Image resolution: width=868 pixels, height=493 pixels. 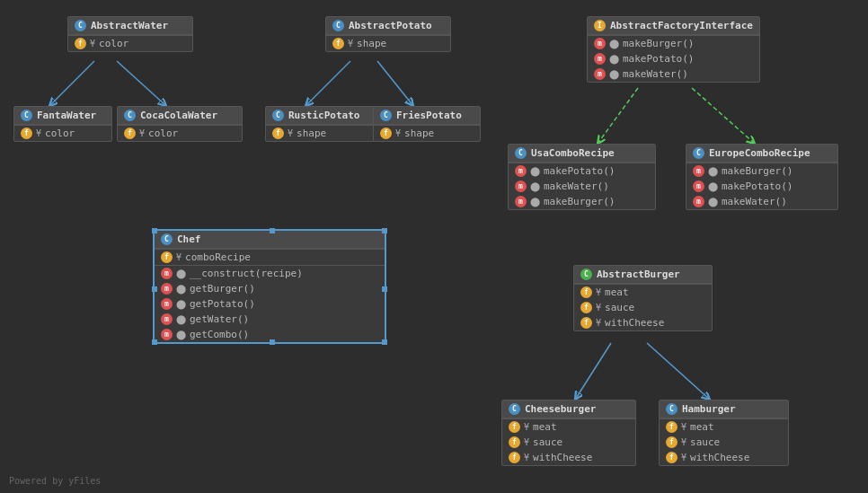 I want to click on europe-field-1: m ⬤ makePotato(), so click(x=762, y=187).